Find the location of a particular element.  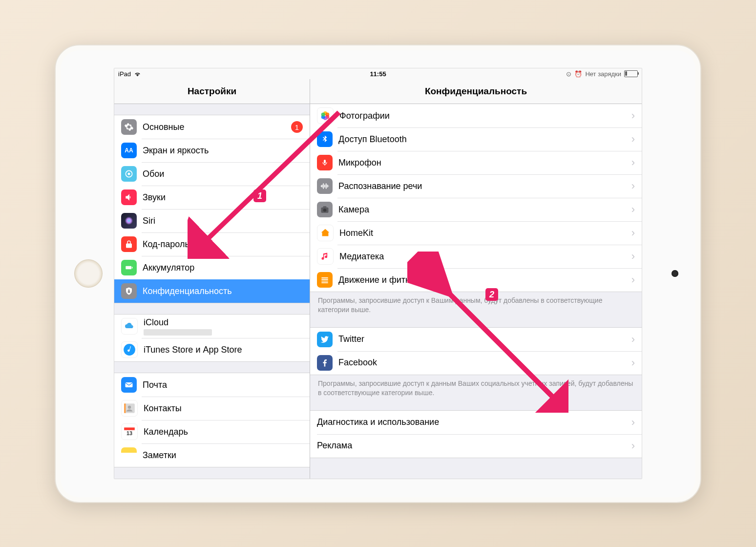

row-itunes-store-и-app-store: iTunes Store и App Store is located at coordinates (212, 350).